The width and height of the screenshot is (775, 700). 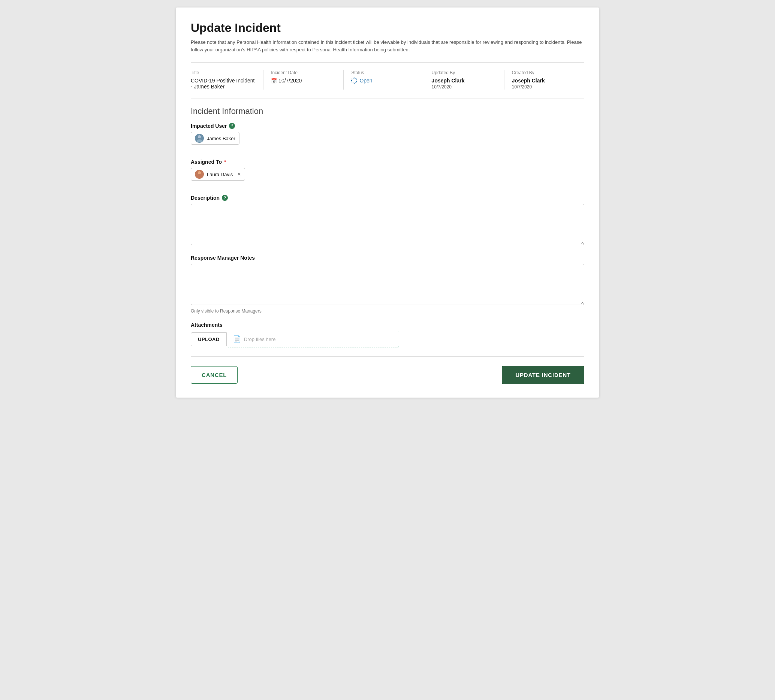 What do you see at coordinates (388, 311) in the screenshot?
I see `response-notes-hint: Only visible to Response Managers` at bounding box center [388, 311].